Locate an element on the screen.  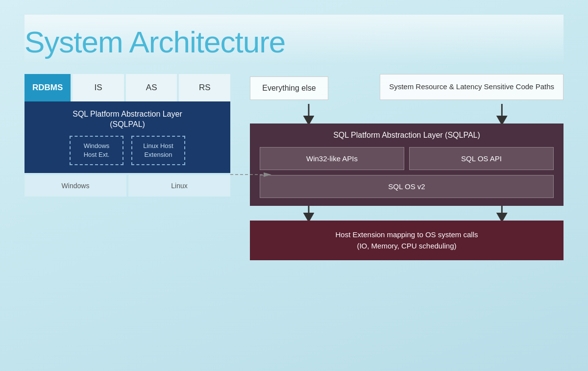
host-ext-boxes: WindowsHost Ext. Linux HostExtension is located at coordinates (127, 150).